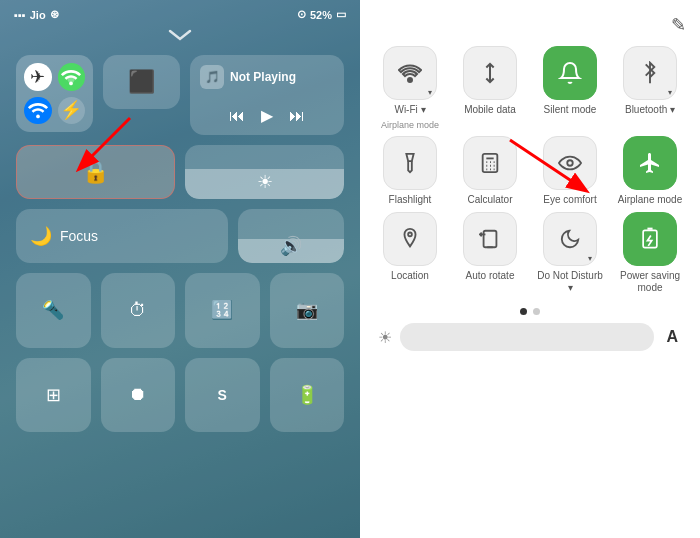 The width and height of the screenshot is (700, 538). What do you see at coordinates (385, 338) in the screenshot?
I see `brightness-sun-icon: ☀` at bounding box center [385, 338].